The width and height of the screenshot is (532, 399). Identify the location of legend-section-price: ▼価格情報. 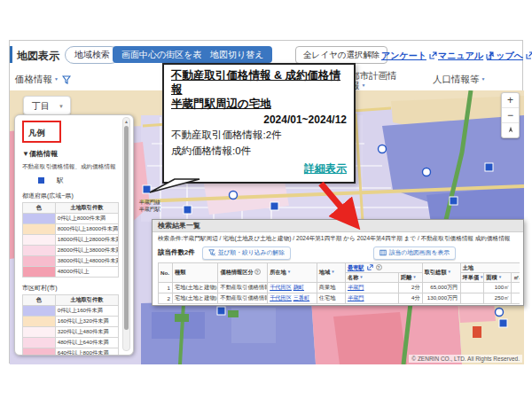
(71, 154).